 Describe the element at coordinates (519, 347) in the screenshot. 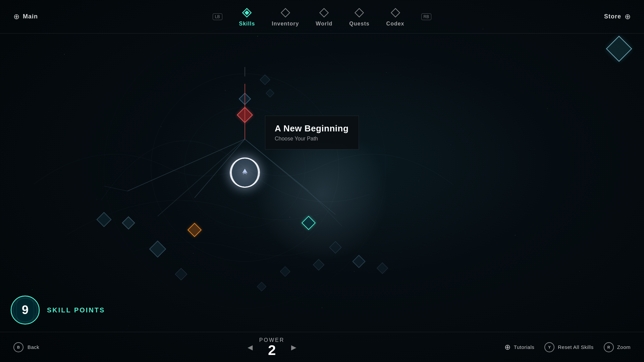

I see `tutorials-action: ⊕ Tutorials` at that location.